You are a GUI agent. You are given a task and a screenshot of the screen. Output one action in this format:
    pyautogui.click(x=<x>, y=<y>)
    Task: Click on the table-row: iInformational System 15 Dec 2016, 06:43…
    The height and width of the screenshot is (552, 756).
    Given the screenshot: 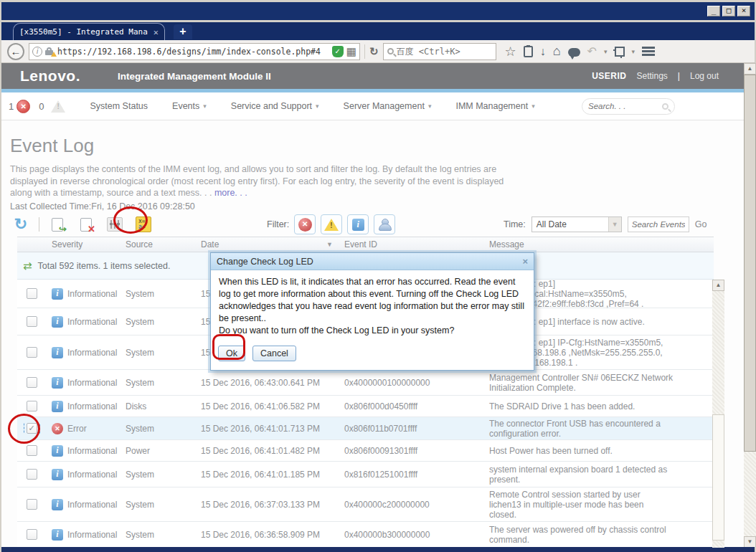 What is the action you would take?
    pyautogui.click(x=366, y=383)
    